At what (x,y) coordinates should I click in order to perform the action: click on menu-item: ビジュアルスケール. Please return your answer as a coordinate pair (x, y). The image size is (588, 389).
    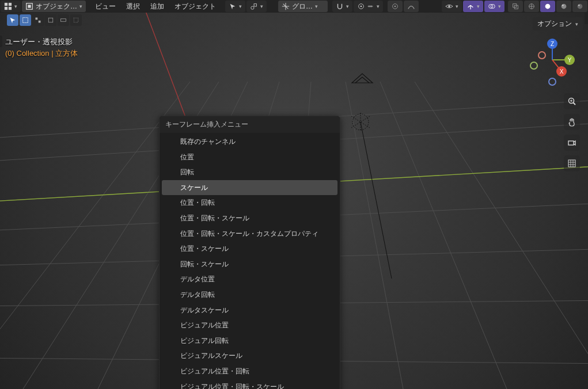
    Looking at the image, I should click on (250, 356).